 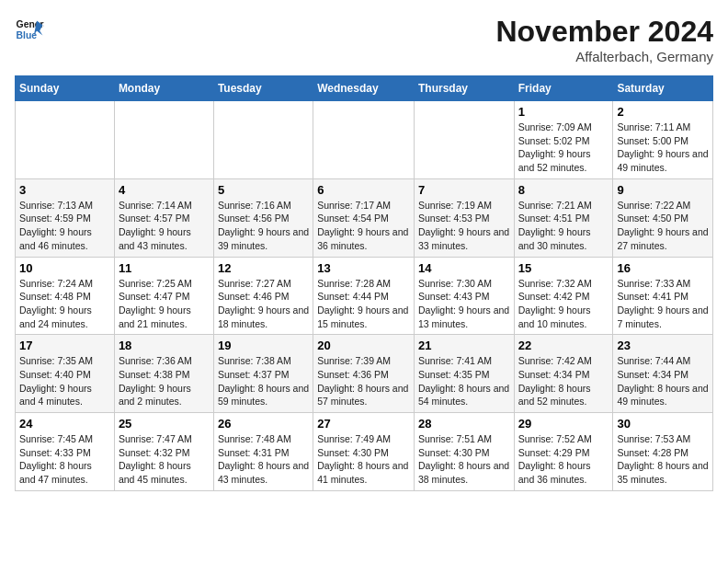 What do you see at coordinates (64, 226) in the screenshot?
I see `day-info: Sunrise: 7:13 AM Sunset: 4:59 PM Dayligh…` at bounding box center [64, 226].